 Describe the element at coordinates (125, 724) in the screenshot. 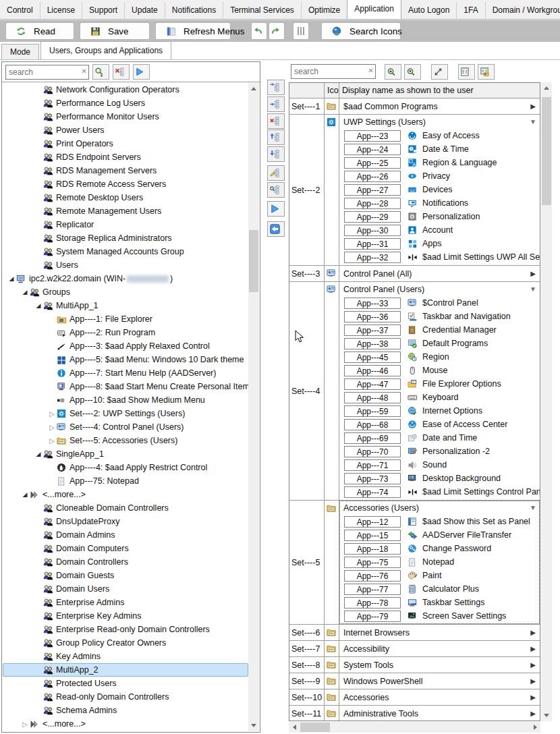

I see `tree-item: ▷<...more...>` at that location.